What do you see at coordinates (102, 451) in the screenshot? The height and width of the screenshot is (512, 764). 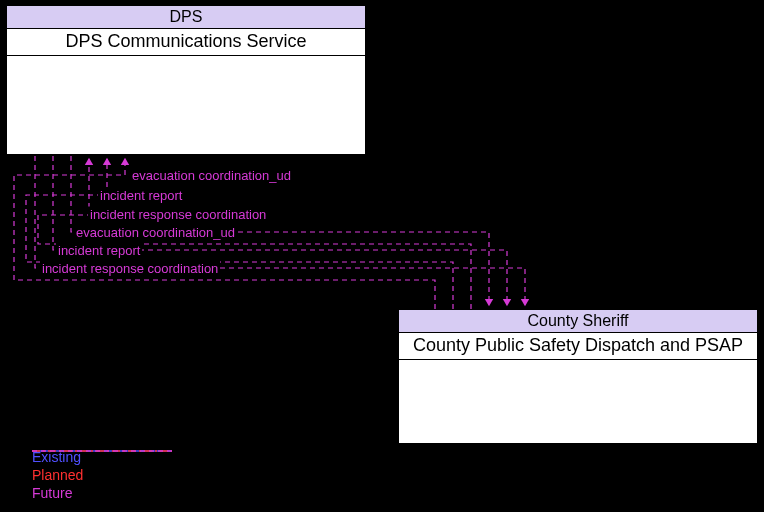 I see `legend-line-future` at bounding box center [102, 451].